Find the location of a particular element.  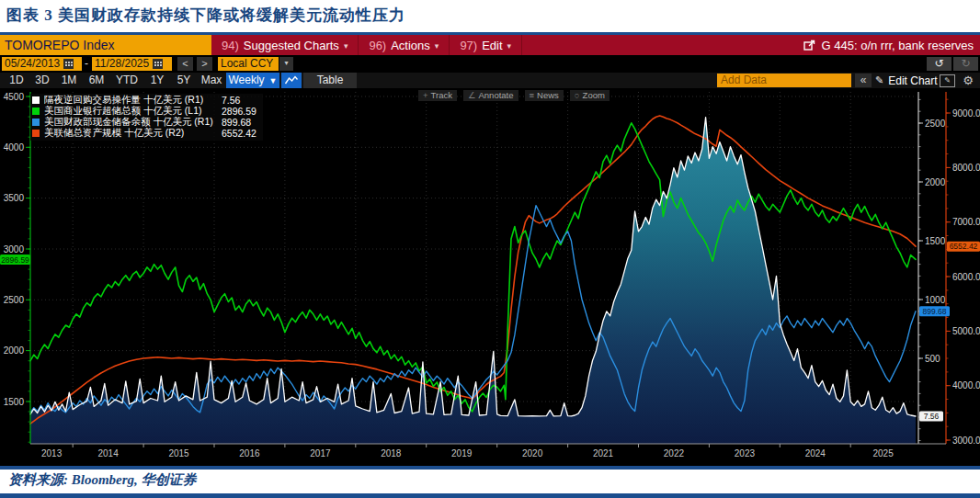

range-back-button: < is located at coordinates (186, 64).